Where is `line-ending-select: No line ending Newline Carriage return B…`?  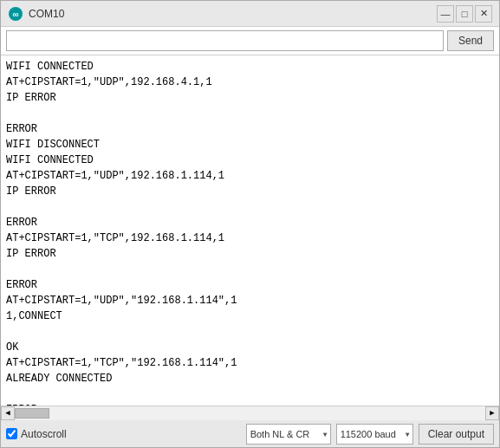 line-ending-select: No line ending Newline Carriage return B… is located at coordinates (289, 434).